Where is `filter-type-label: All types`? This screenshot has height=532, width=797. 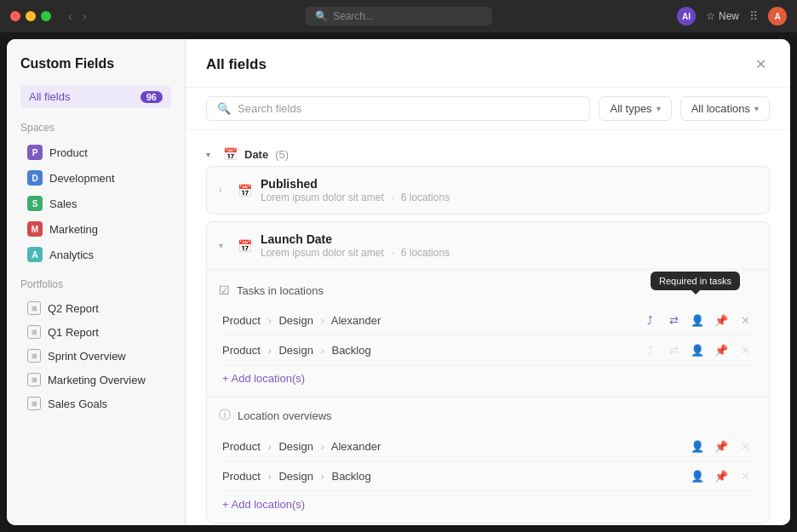 filter-type-label: All types is located at coordinates (630, 109).